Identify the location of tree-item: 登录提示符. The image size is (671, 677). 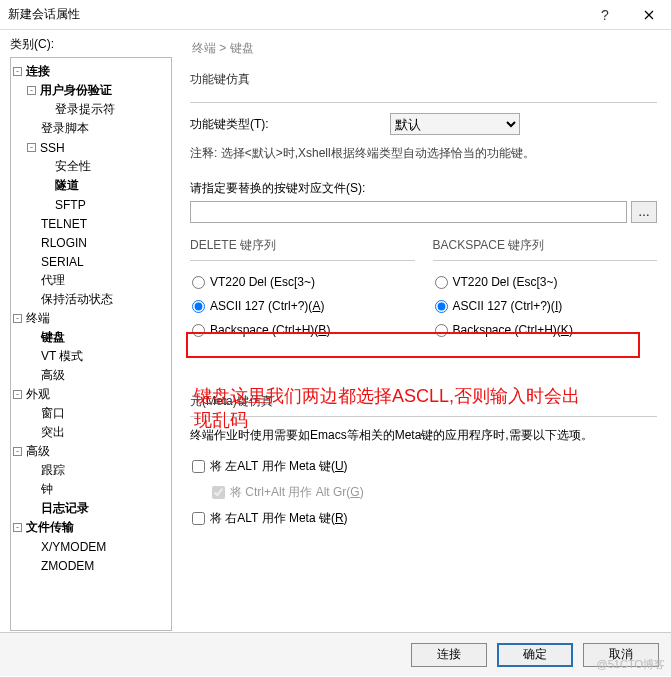
(91, 110).